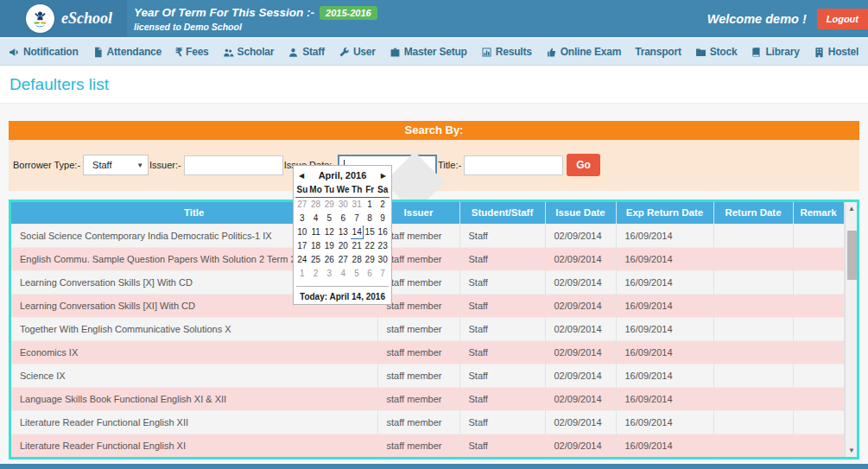 This screenshot has height=469, width=868. I want to click on calendar-day: 16, so click(383, 232).